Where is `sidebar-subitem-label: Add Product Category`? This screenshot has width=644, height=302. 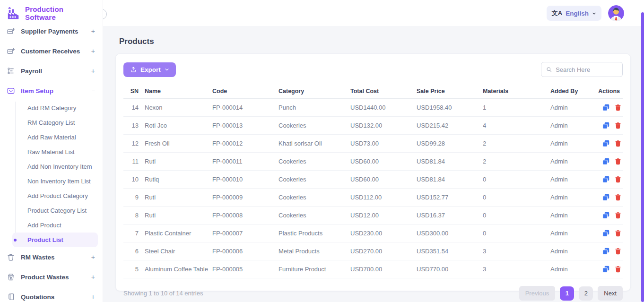
sidebar-subitem-label: Add Product Category is located at coordinates (58, 196).